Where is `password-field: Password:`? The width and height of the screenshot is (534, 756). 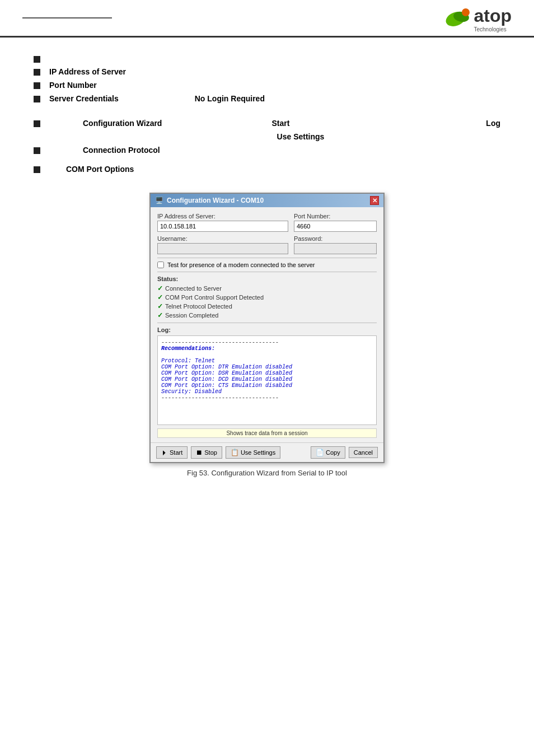
password-field: Password: is located at coordinates (335, 245).